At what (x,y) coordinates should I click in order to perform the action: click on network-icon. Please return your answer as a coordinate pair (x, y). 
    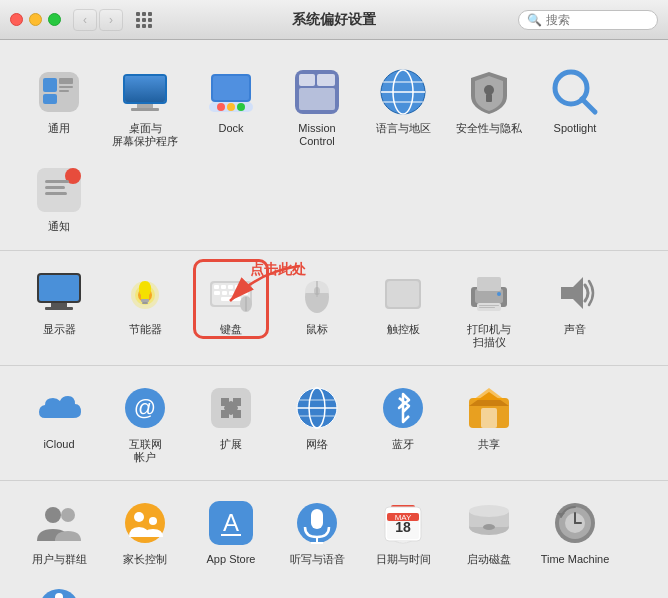
    Looking at the image, I should click on (317, 408).